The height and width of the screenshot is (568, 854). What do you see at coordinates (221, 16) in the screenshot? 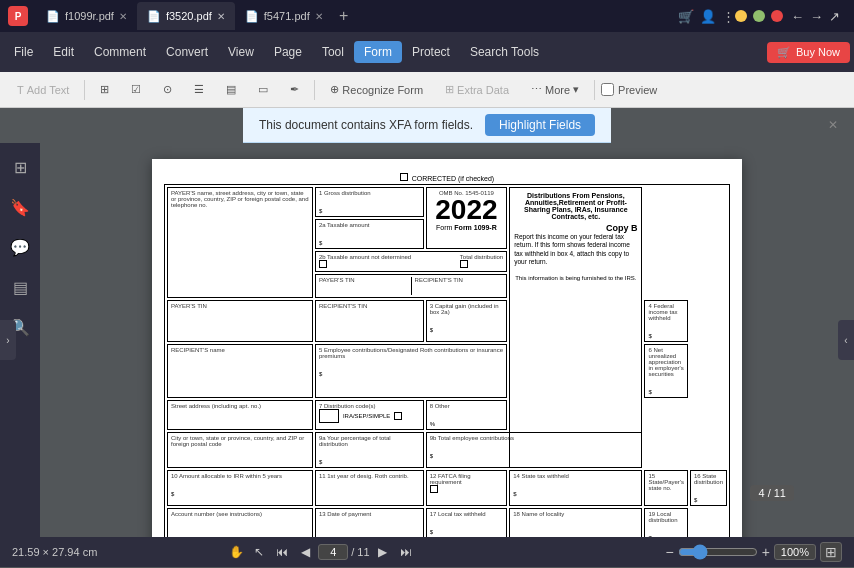
I see `tab-close-2: ✕` at bounding box center [221, 16].